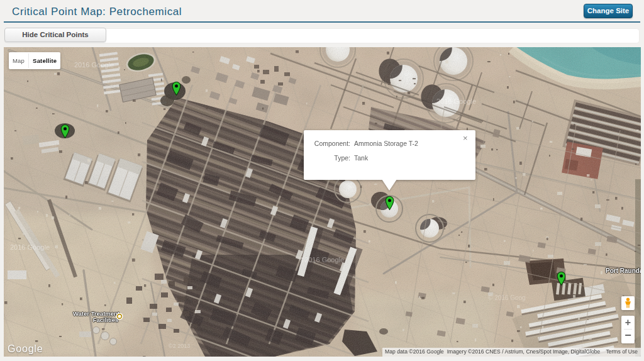 This screenshot has height=361, width=644. What do you see at coordinates (322, 260) in the screenshot?
I see `svg-text: ©2016 Google` at bounding box center [322, 260].